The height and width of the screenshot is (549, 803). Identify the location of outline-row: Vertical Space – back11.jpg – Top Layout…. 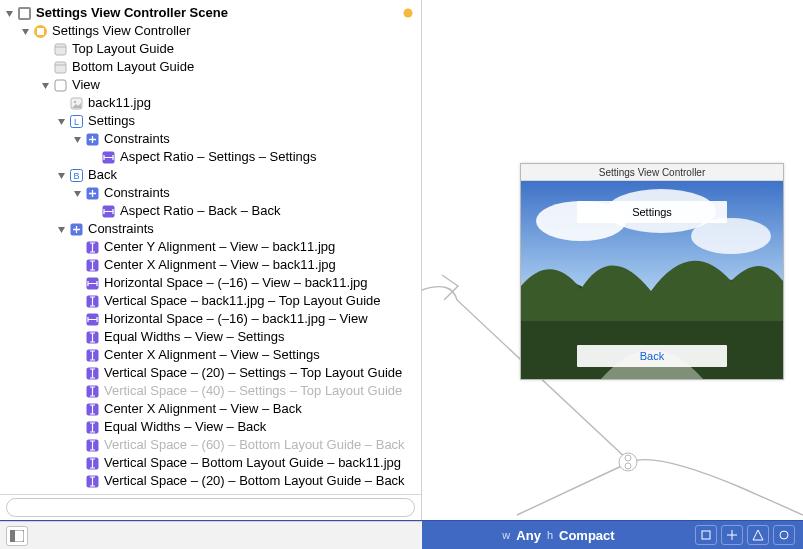
(210, 301).